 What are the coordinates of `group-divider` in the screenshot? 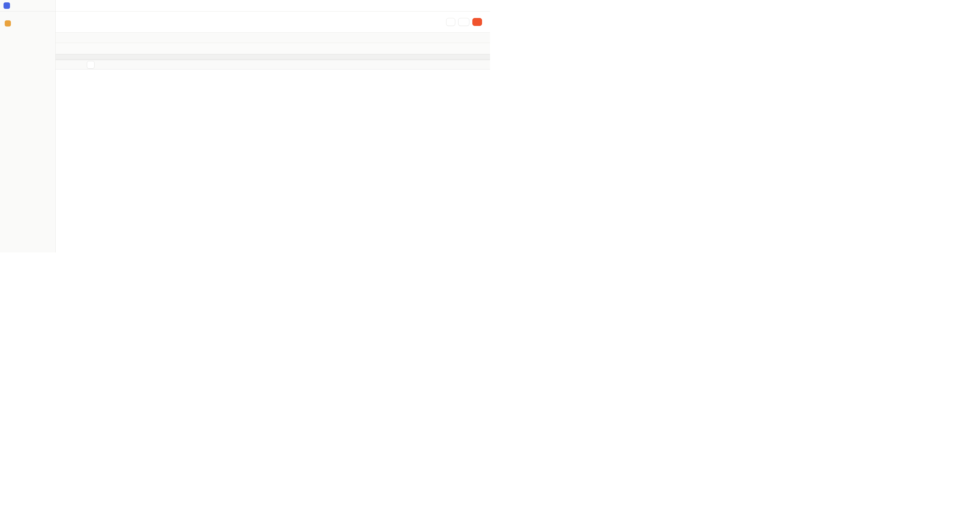 It's located at (273, 57).